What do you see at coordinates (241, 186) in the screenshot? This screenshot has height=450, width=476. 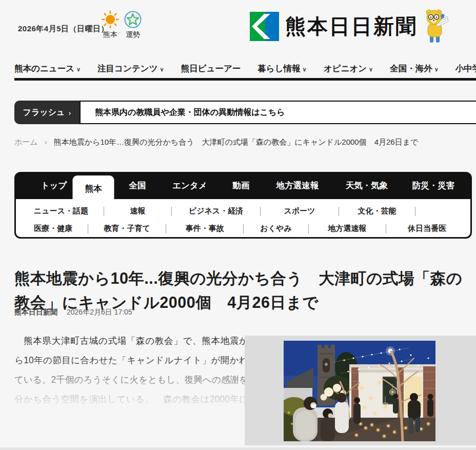 I see `tab-video: 動画` at bounding box center [241, 186].